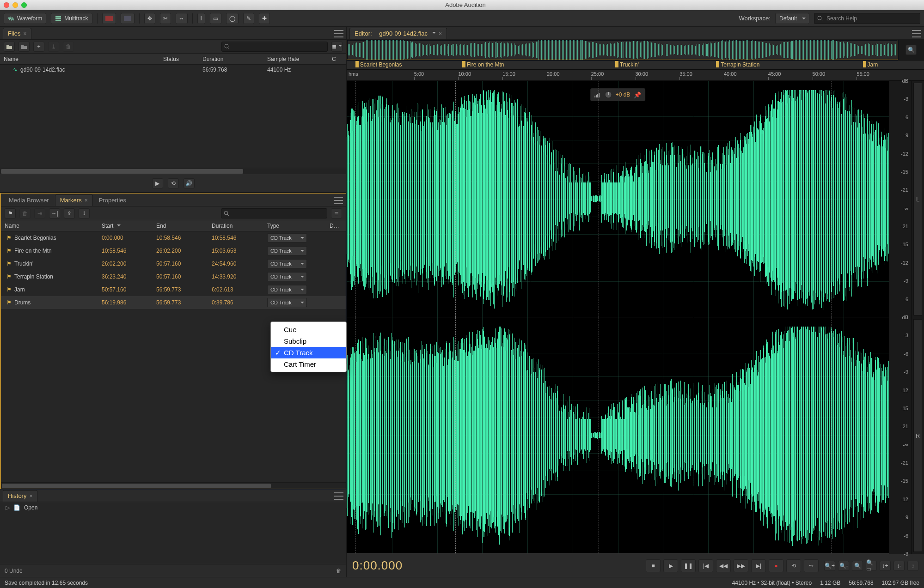 The image size is (924, 588). What do you see at coordinates (434, 34) in the screenshot?
I see `chevron-down-icon` at bounding box center [434, 34].